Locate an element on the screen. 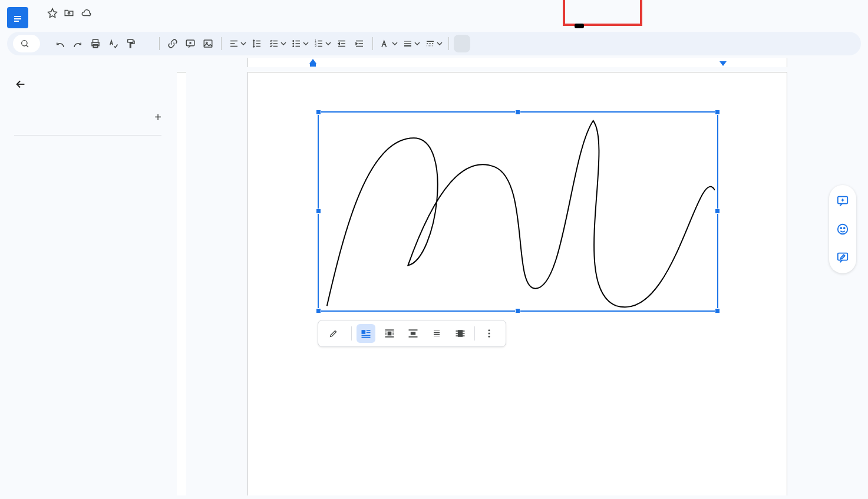 The image size is (868, 499). menu-help is located at coordinates (113, 25).